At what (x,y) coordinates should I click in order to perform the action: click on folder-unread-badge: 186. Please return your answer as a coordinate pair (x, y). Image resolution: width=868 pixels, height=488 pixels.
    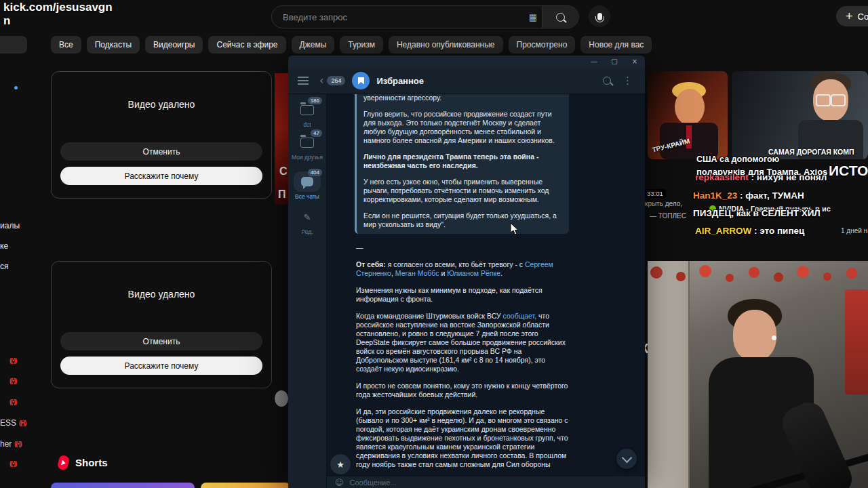
    Looking at the image, I should click on (315, 100).